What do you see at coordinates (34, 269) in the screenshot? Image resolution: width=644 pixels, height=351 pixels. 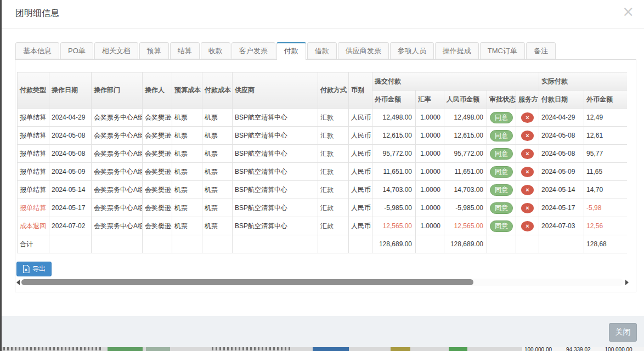 I see `export-button: 导出` at bounding box center [34, 269].